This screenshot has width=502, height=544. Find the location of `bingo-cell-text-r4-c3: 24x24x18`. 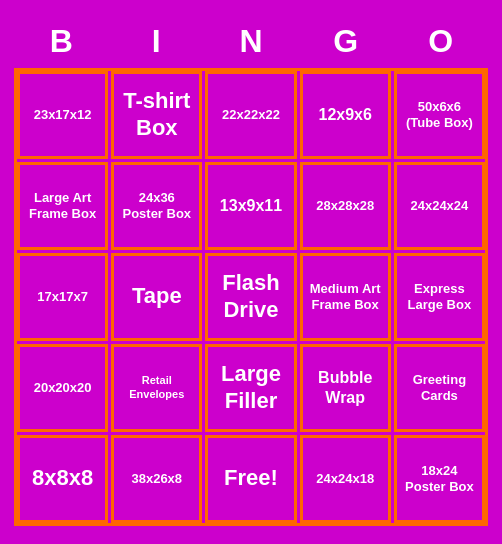

bingo-cell-text-r4-c3: 24x24x18 is located at coordinates (345, 479).